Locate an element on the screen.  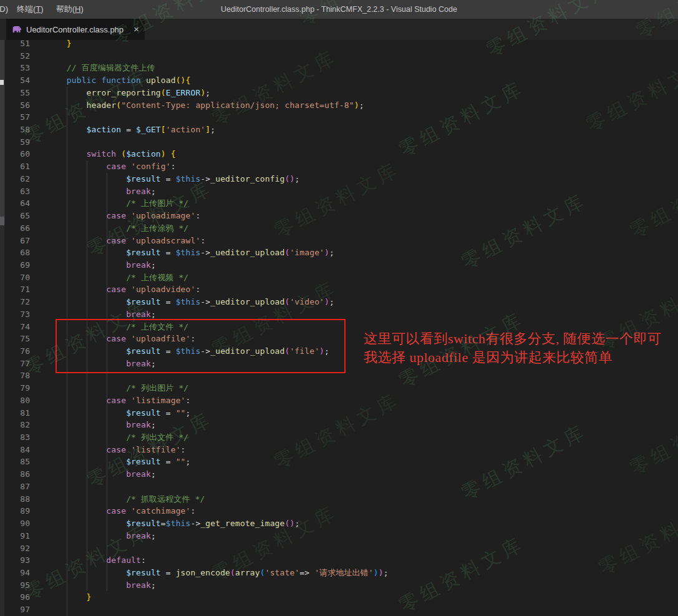
code-line: 84 case 'listfile': is located at coordinates (339, 450).